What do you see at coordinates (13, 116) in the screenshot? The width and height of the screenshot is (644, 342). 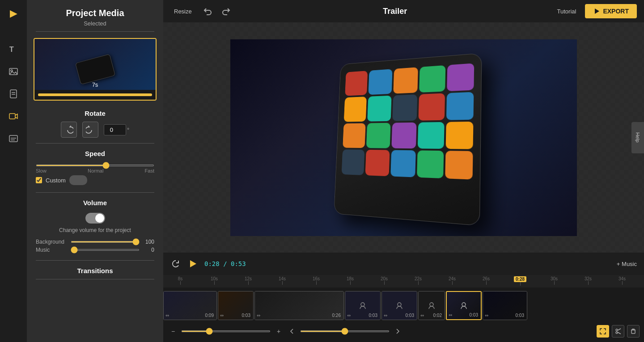 I see `video-tool-icon` at bounding box center [13, 116].